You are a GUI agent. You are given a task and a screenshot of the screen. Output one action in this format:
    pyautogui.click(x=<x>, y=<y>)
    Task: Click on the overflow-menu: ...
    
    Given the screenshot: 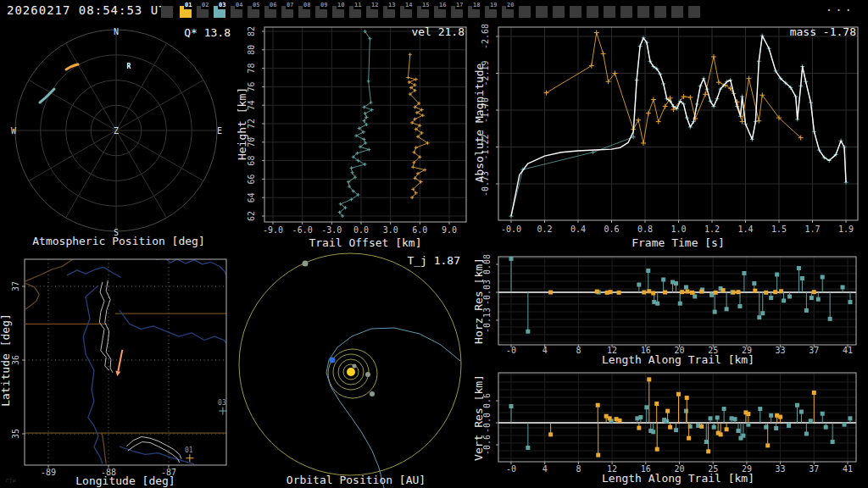 What is the action you would take?
    pyautogui.click(x=840, y=7)
    